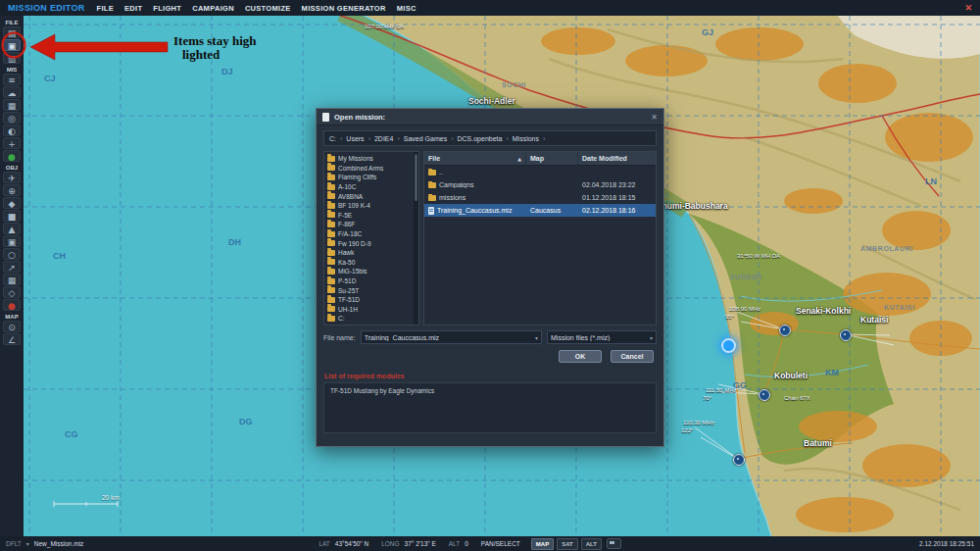  What do you see at coordinates (384, 139) in the screenshot?
I see `breadcrumb-item: 2DIE4` at bounding box center [384, 139].